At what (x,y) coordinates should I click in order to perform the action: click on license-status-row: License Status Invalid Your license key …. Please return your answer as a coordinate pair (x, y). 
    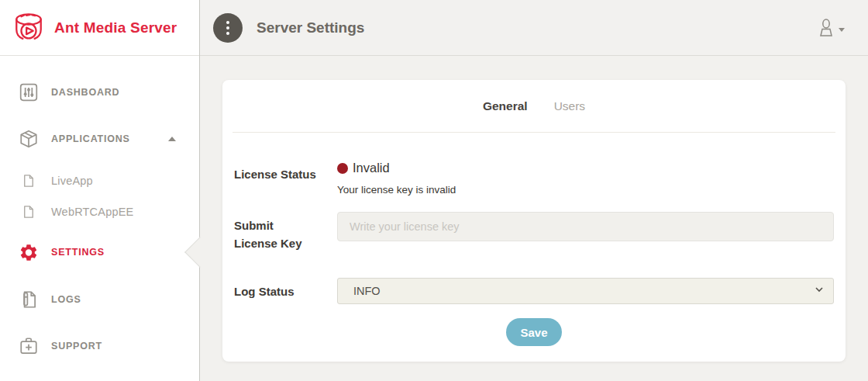
    Looking at the image, I should click on (534, 178).